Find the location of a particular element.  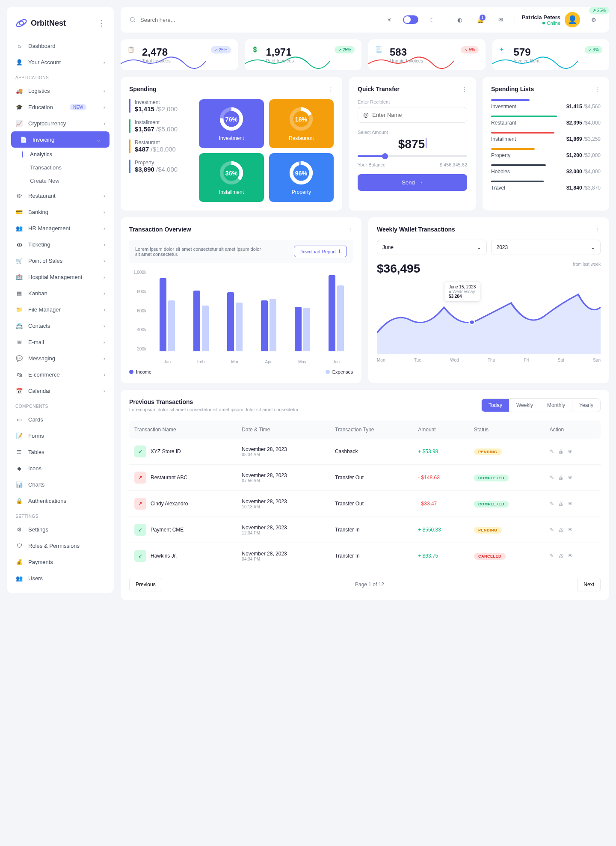

tx-time: 04:34 PM is located at coordinates (283, 559).